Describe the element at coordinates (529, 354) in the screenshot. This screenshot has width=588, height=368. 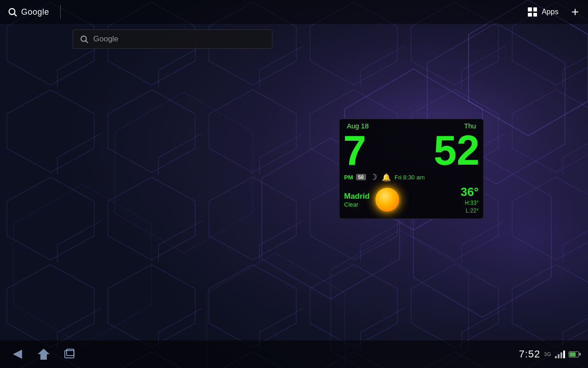
I see `status-time: 7:52` at that location.